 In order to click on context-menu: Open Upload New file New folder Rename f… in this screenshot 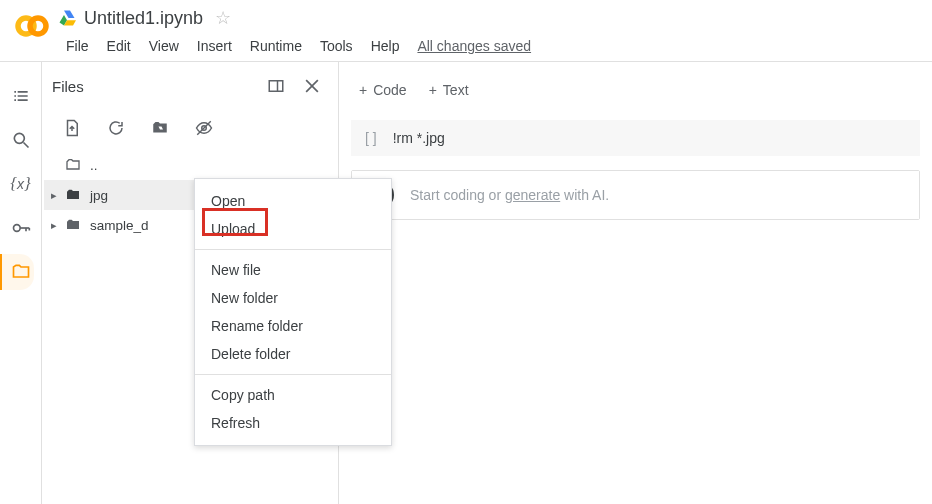, I will do `click(293, 312)`.